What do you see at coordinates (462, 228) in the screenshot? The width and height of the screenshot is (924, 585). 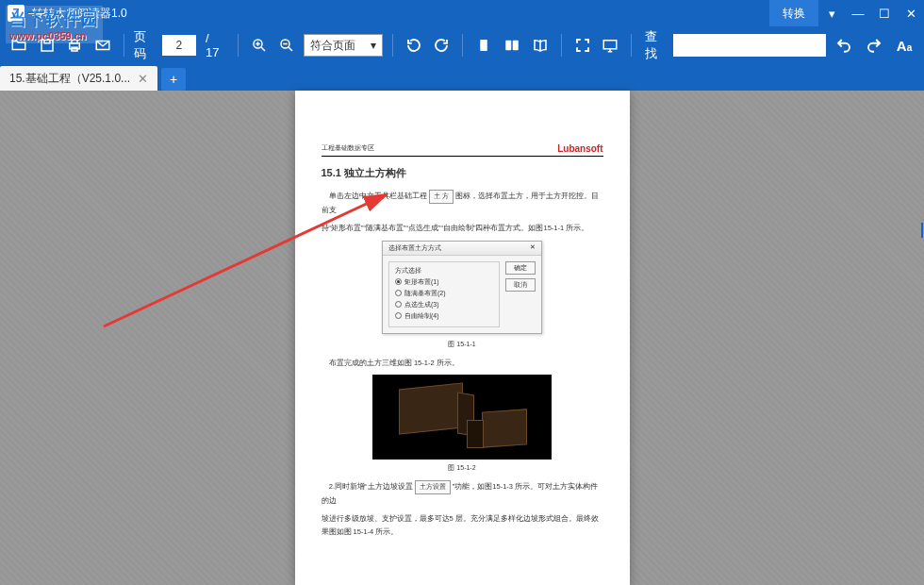 I see `doc-paragraph: 持“矩形布置”“随满基布置”“点选生成”“自由绘制”四种布置方式。如图15-1-…` at bounding box center [462, 228].